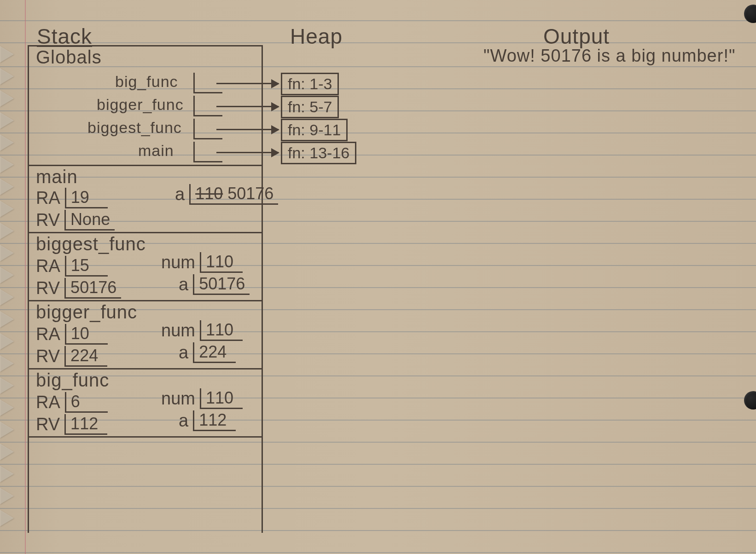  Describe the element at coordinates (72, 424) in the screenshot. I see `rv-slot: RV 112` at that location.